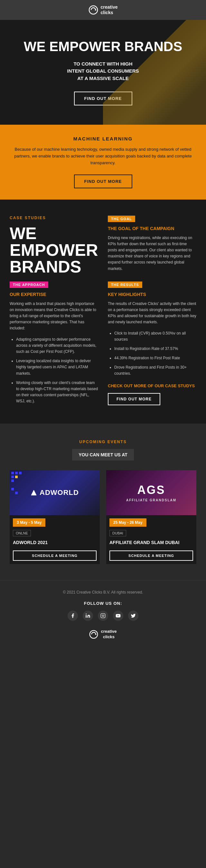 The image size is (206, 868). What do you see at coordinates (94, 634) in the screenshot?
I see `footer-logo-icon` at bounding box center [94, 634].